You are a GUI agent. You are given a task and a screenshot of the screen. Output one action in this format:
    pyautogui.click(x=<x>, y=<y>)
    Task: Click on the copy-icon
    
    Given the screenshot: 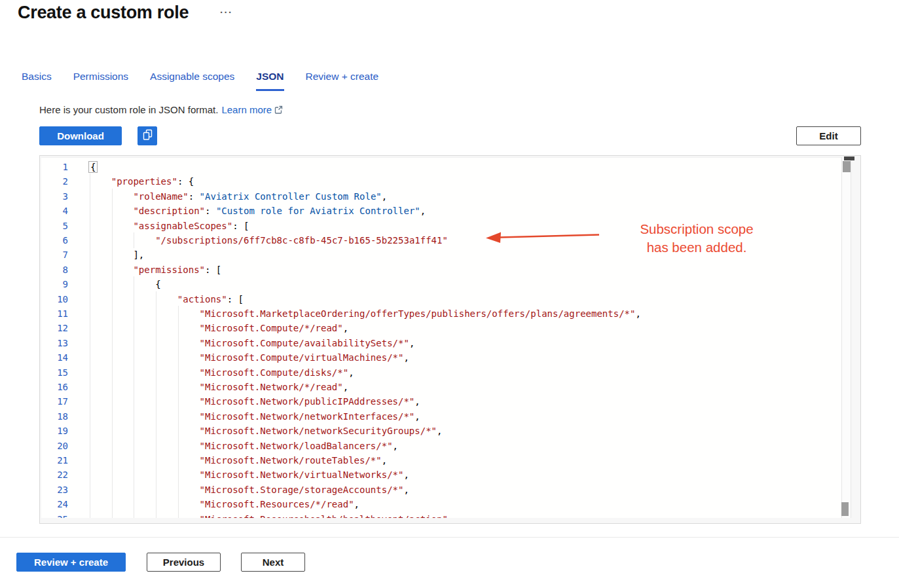 What is the action you would take?
    pyautogui.click(x=148, y=136)
    